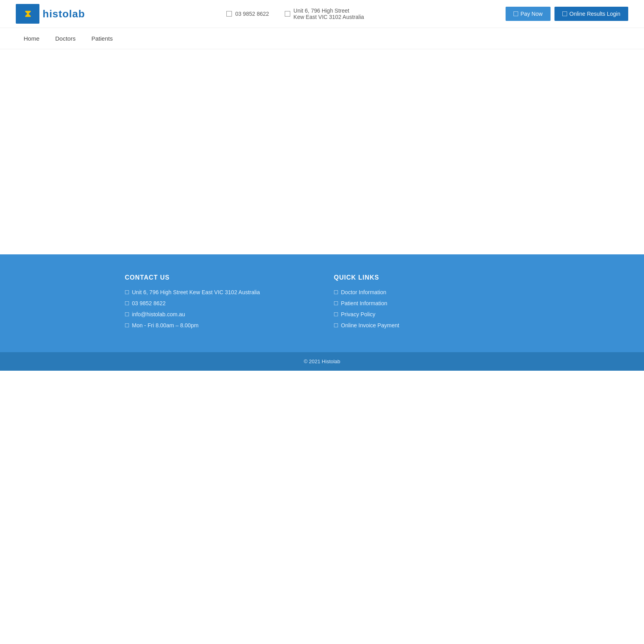 The image size is (644, 644). I want to click on nav-home: Home, so click(32, 39).